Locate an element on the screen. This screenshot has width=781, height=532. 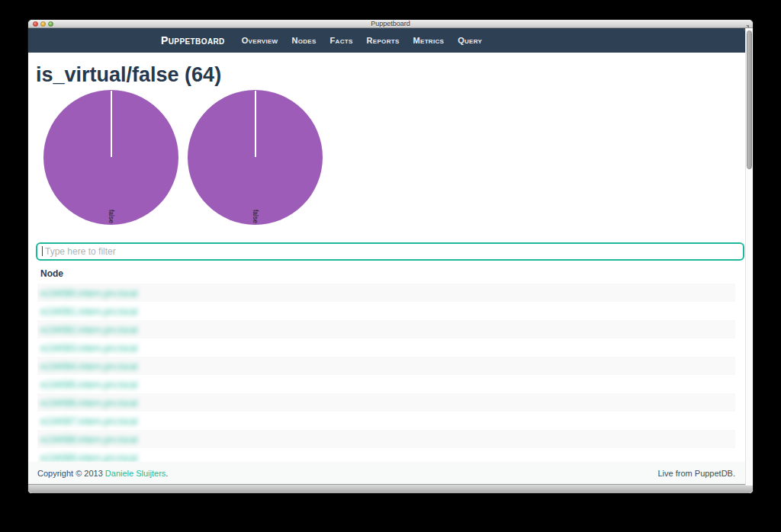
table-row: e134088.intern.prv.local is located at coordinates (386, 439).